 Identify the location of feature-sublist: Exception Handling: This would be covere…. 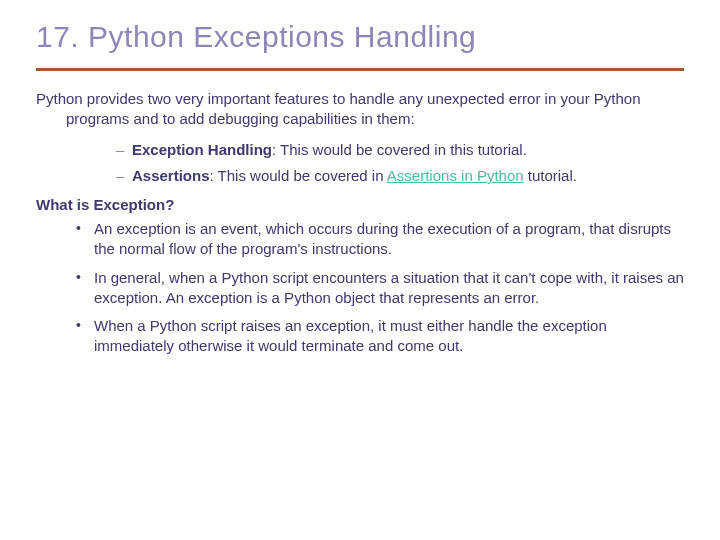
(400, 164).